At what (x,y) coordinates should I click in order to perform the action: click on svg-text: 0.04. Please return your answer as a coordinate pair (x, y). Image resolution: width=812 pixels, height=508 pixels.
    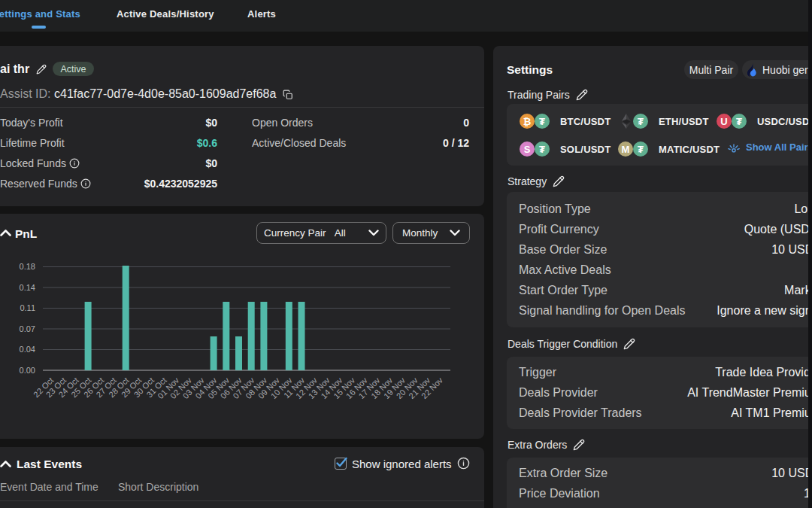
    Looking at the image, I should click on (27, 349).